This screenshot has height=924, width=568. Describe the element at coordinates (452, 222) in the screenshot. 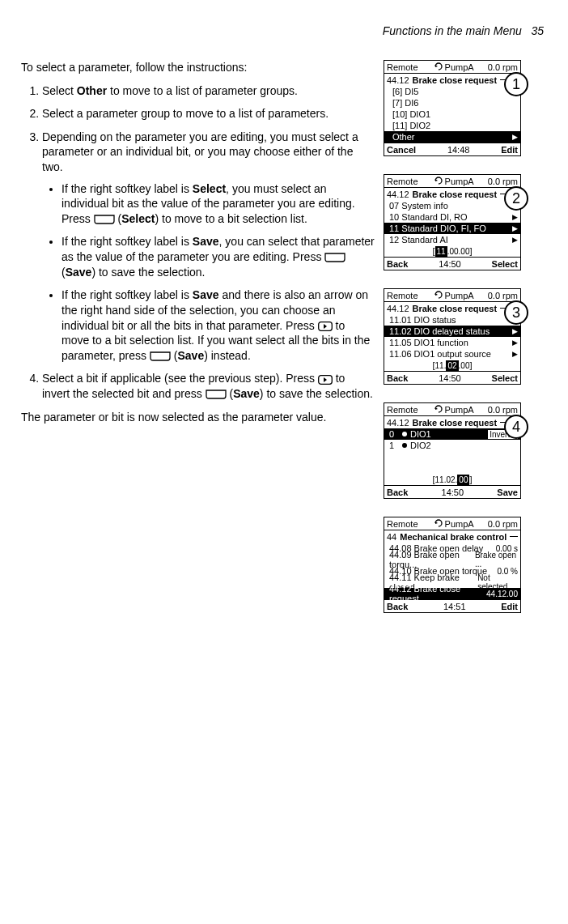

I see `device-screen-2: 2 Remote PumpA 0.0 rpm 44.12 Brake close…` at that location.